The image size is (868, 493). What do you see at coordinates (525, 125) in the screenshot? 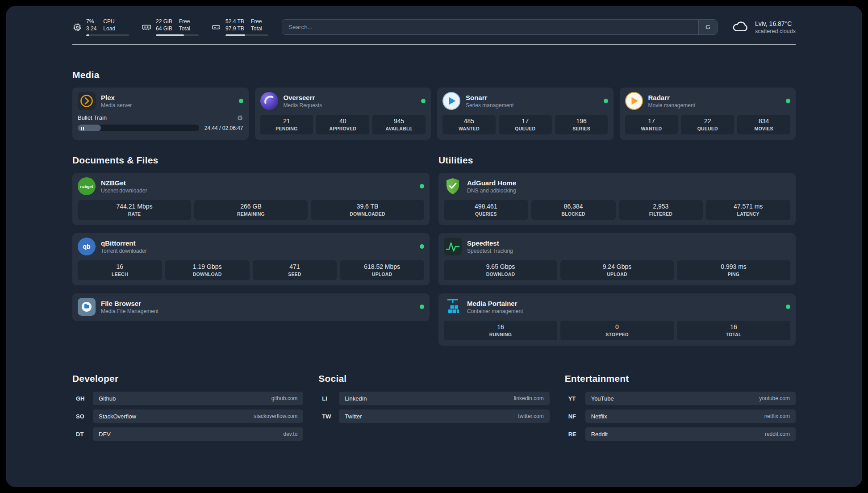
I see `stat-block: 17 QUEUED` at bounding box center [525, 125].